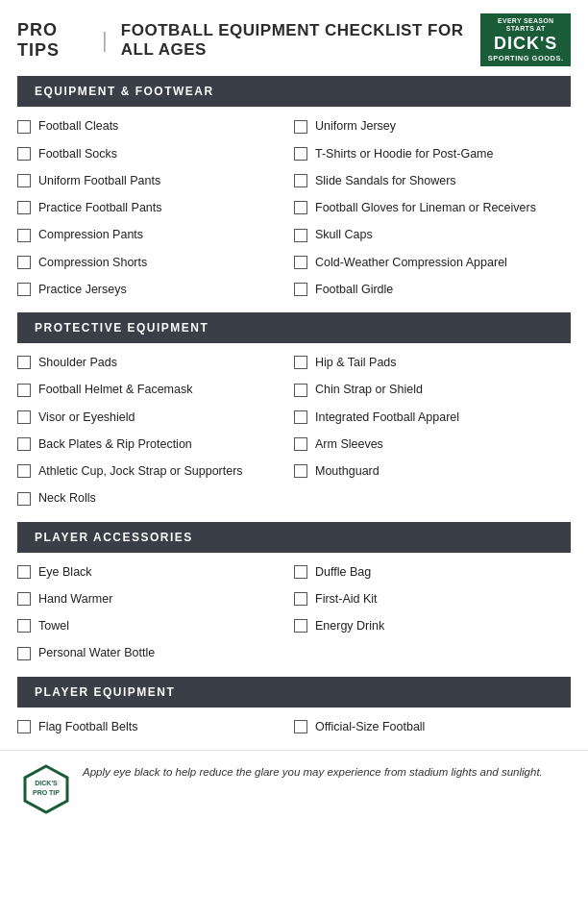 This screenshot has width=588, height=919. Describe the element at coordinates (432, 653) in the screenshot. I see `list-item` at that location.